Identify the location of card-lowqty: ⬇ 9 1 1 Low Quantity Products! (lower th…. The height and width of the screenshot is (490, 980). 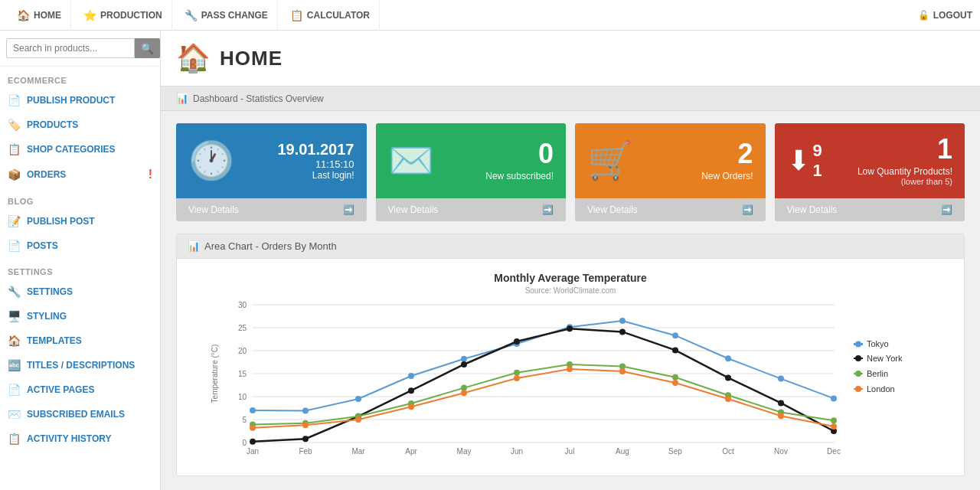
(870, 172).